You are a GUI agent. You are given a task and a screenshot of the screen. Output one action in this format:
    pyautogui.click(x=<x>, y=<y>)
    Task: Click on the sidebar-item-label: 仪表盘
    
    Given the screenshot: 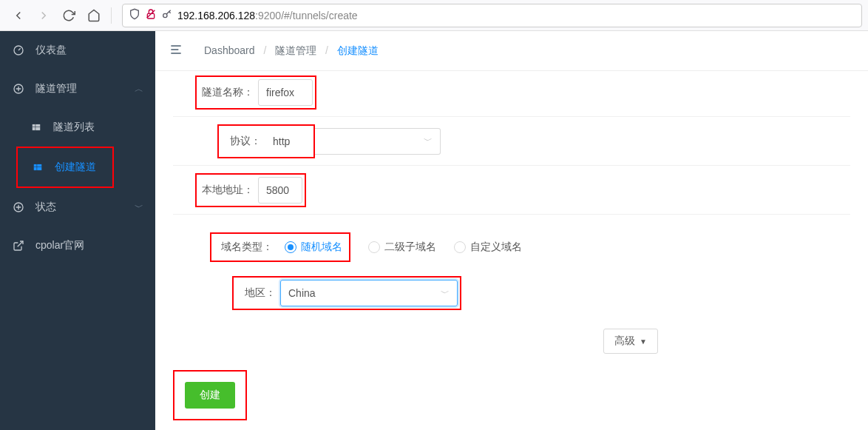 What is the action you would take?
    pyautogui.click(x=51, y=50)
    